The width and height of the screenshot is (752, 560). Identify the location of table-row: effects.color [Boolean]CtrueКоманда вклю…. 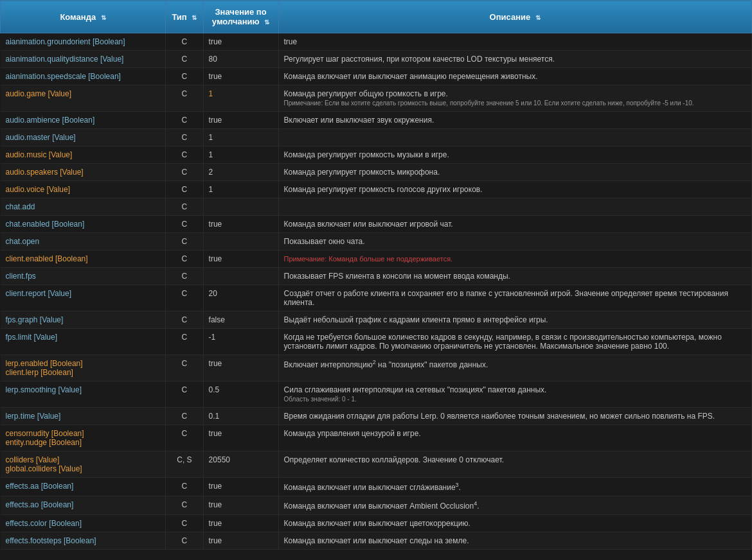
(377, 524).